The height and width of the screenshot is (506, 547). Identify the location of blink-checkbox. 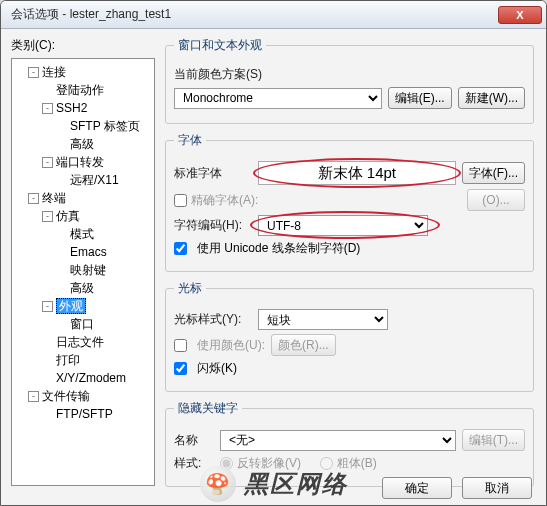
(180, 368).